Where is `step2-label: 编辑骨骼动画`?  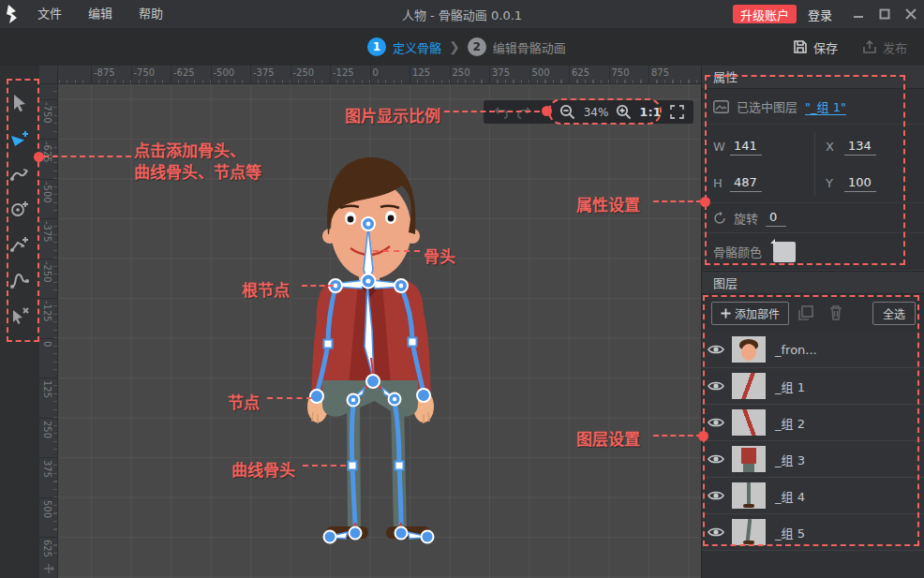
step2-label: 编辑骨骼动画 is located at coordinates (529, 47).